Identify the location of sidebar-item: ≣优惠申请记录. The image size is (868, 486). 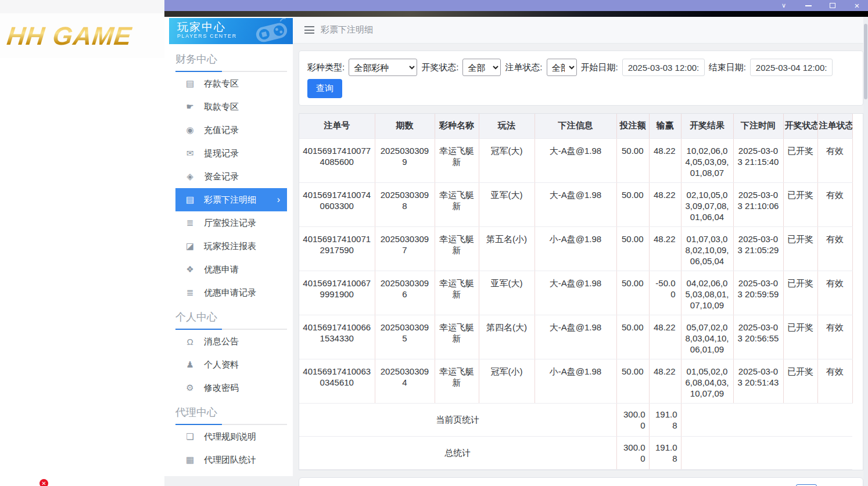
(231, 293).